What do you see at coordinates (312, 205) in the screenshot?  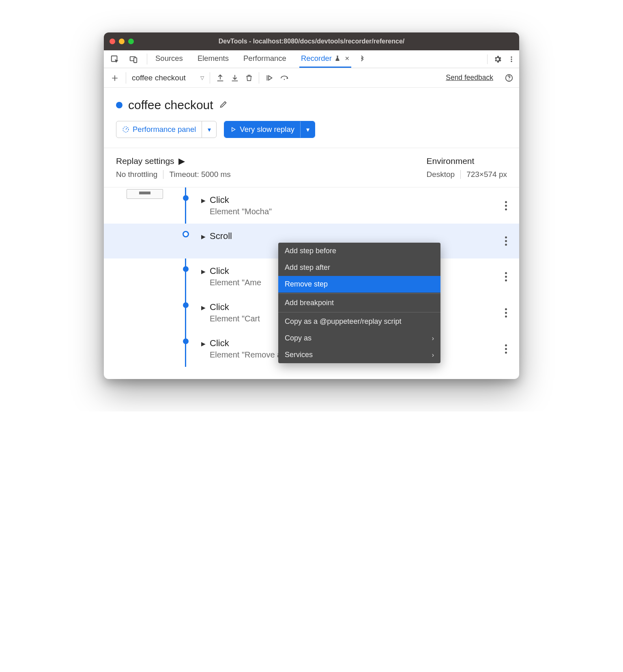 I see `timeline-step: ▶ClickElement "Mocha"` at bounding box center [312, 205].